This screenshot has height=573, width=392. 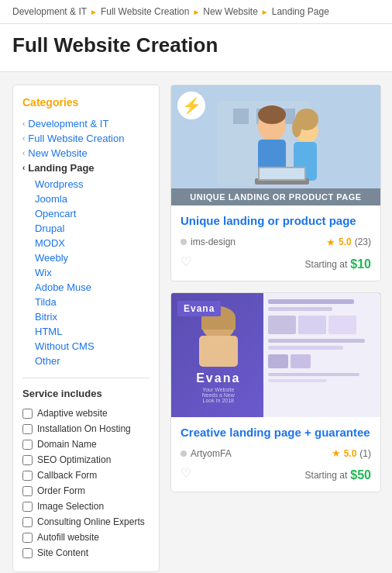 What do you see at coordinates (86, 522) in the screenshot?
I see `checkbox-consulting: Consulting Online Experts` at bounding box center [86, 522].